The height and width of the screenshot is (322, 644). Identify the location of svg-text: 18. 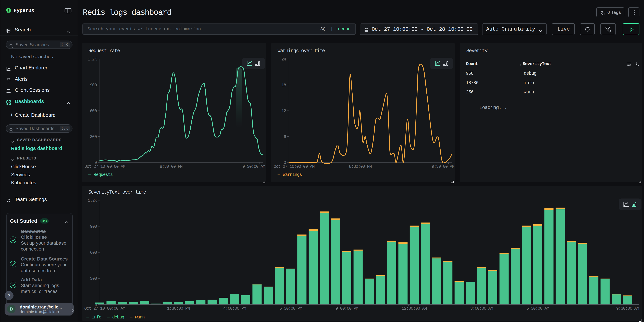
(284, 85).